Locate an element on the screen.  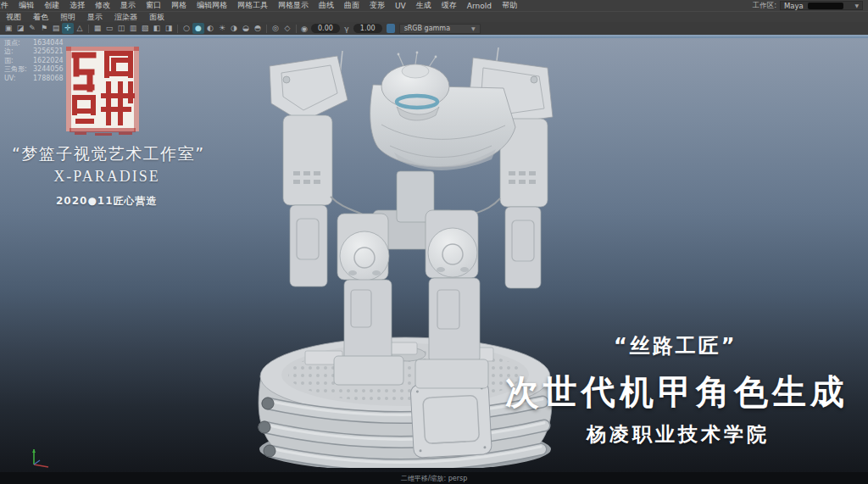
textured-icon: ◐ is located at coordinates (210, 29).